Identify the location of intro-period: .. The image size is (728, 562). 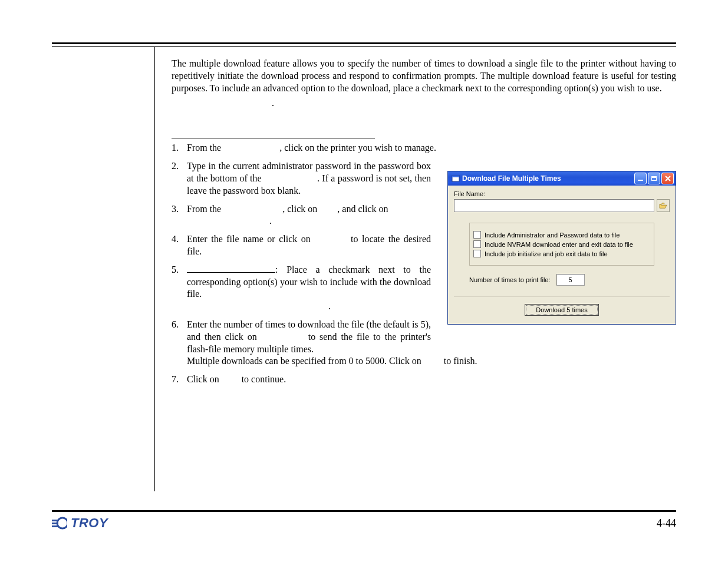
(424, 103).